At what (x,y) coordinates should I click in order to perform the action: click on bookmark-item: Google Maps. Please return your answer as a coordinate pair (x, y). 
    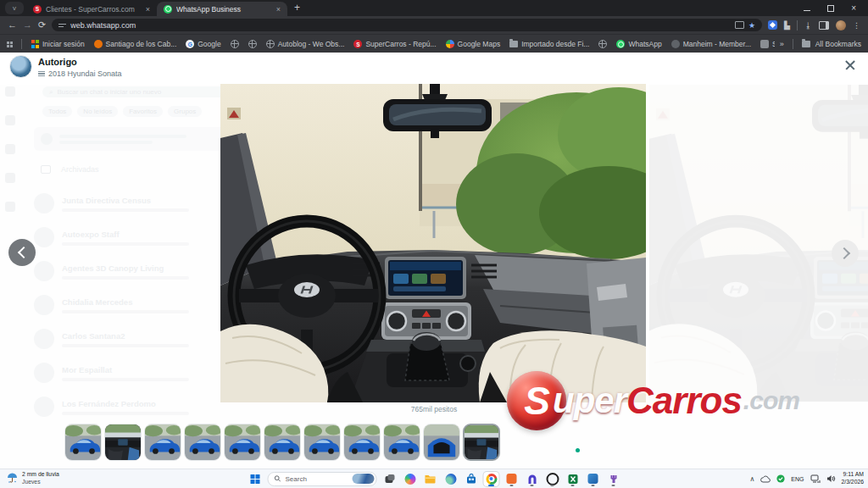
    Looking at the image, I should click on (473, 44).